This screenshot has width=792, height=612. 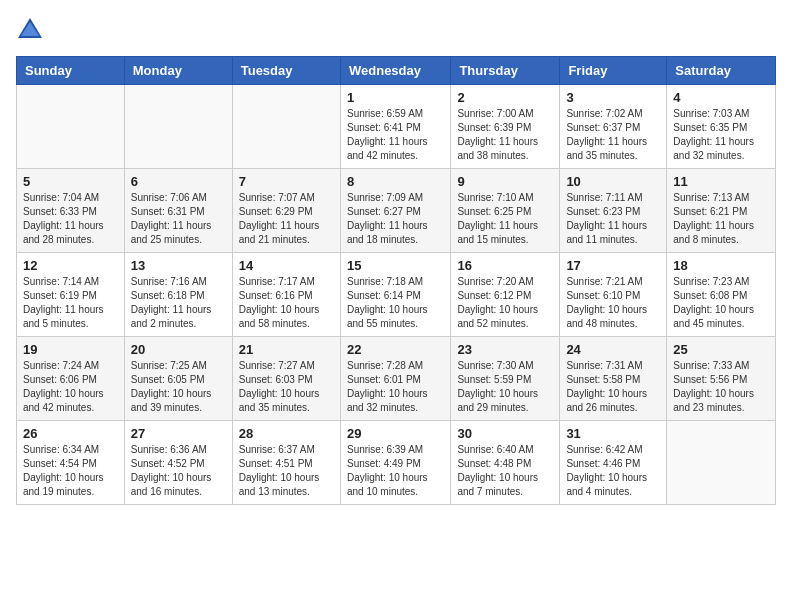 I want to click on day-number: 4, so click(x=721, y=98).